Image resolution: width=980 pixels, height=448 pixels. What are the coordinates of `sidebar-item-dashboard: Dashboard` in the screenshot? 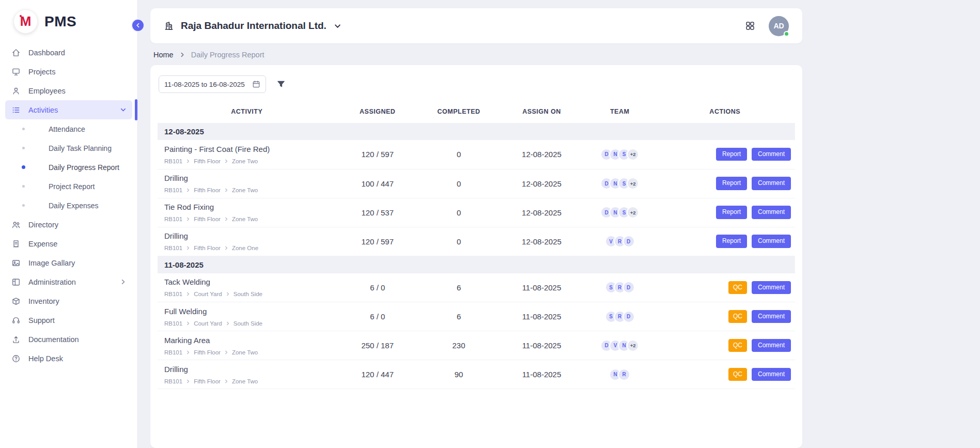 It's located at (69, 53).